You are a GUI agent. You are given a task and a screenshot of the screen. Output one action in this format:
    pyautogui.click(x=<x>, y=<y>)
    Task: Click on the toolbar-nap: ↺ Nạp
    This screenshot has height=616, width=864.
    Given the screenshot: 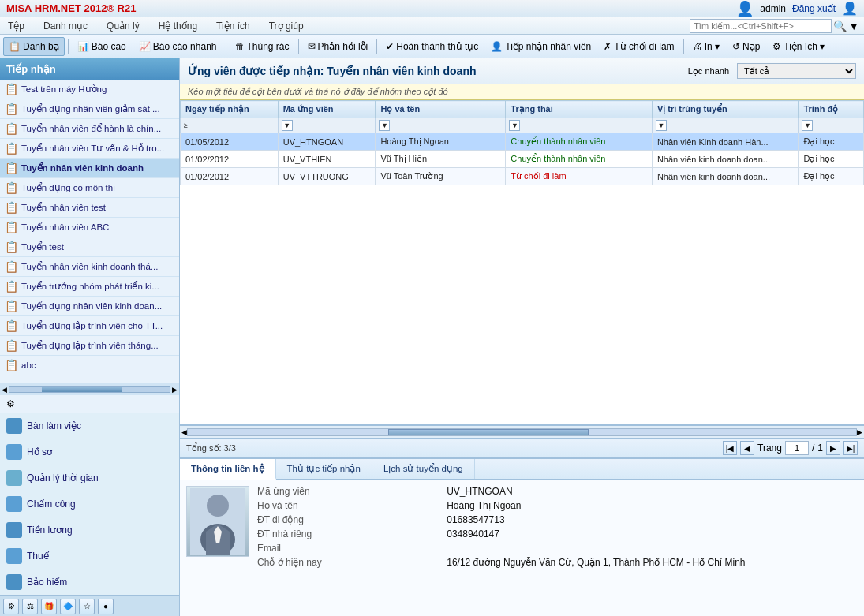 What is the action you would take?
    pyautogui.click(x=746, y=47)
    